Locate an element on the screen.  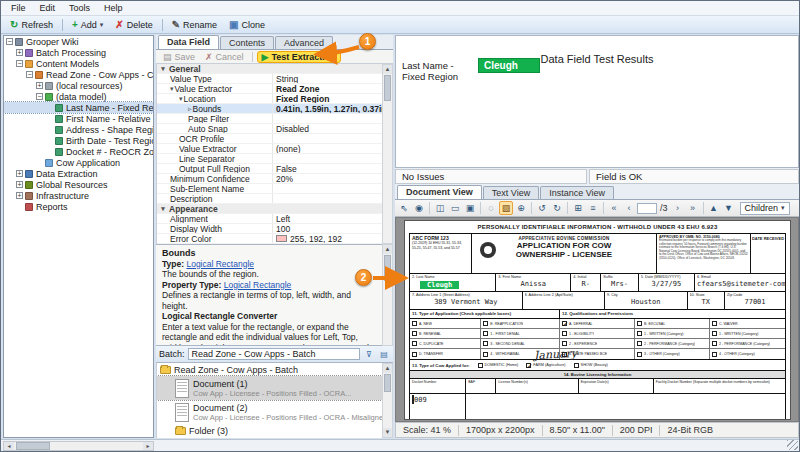
menu-tools: Tools is located at coordinates (80, 8).